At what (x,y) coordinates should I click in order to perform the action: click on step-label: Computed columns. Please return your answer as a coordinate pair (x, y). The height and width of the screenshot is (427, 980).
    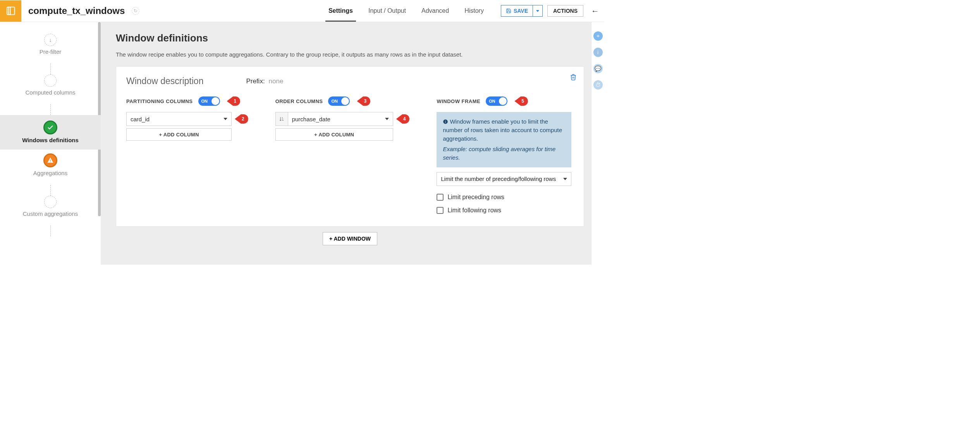
    Looking at the image, I should click on (50, 92).